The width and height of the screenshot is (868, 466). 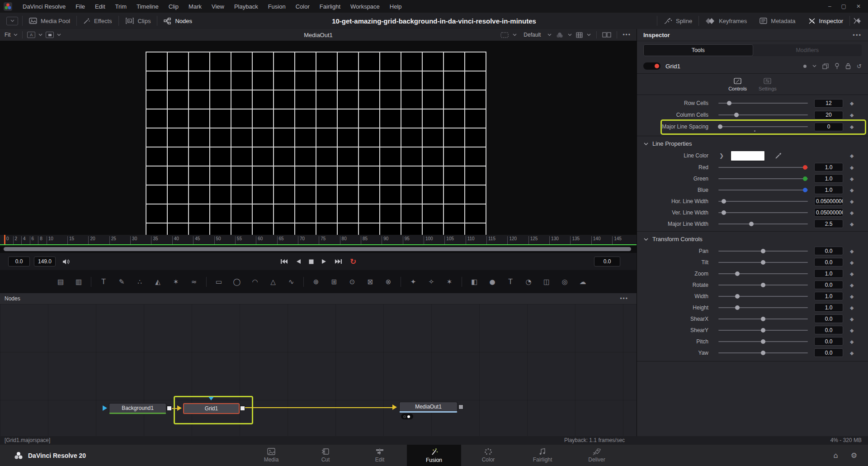 I want to click on play-button, so click(x=324, y=262).